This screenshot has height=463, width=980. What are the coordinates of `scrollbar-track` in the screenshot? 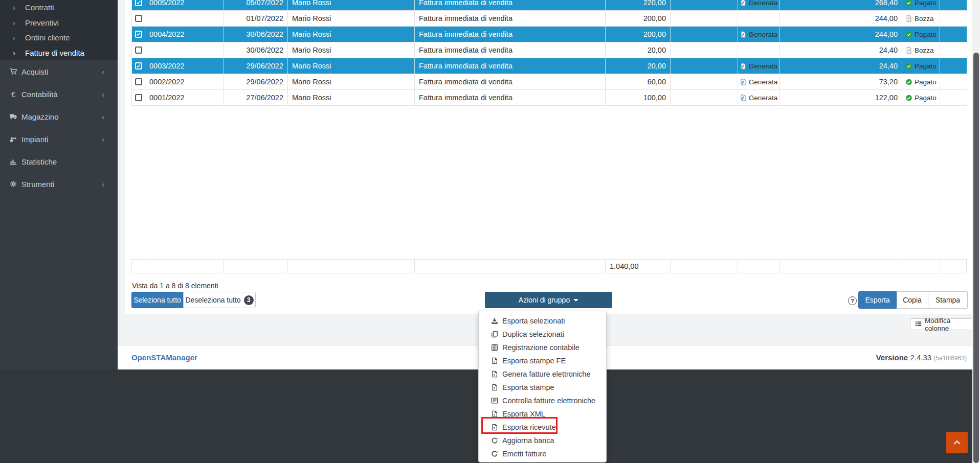 It's located at (976, 231).